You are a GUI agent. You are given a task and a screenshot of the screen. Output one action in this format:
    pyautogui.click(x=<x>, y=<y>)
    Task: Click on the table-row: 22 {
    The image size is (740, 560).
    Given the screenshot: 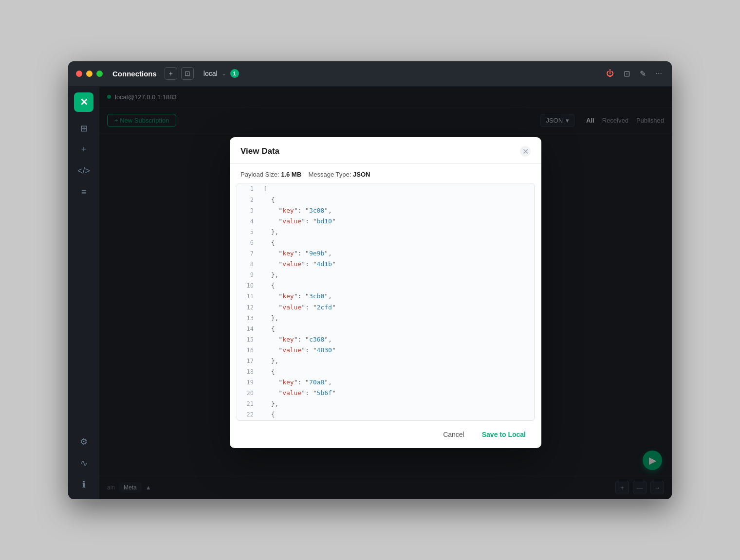 What is the action you would take?
    pyautogui.click(x=386, y=415)
    